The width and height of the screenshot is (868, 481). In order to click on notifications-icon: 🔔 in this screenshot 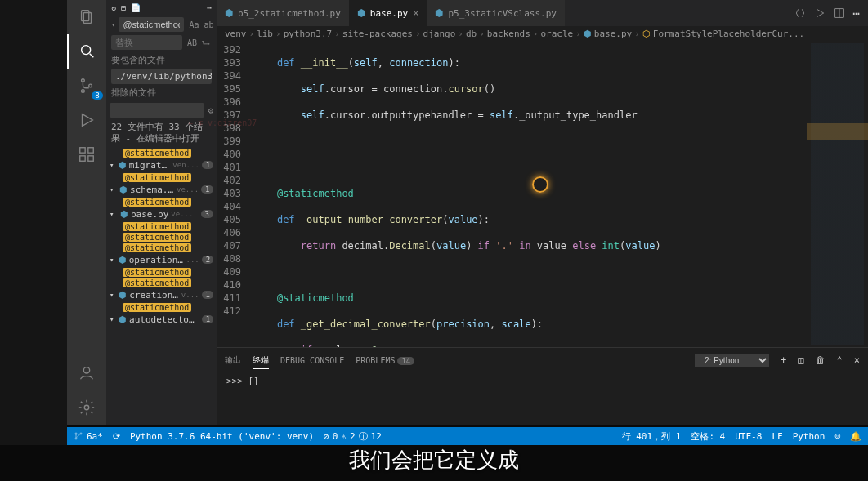, I will do `click(856, 436)`.